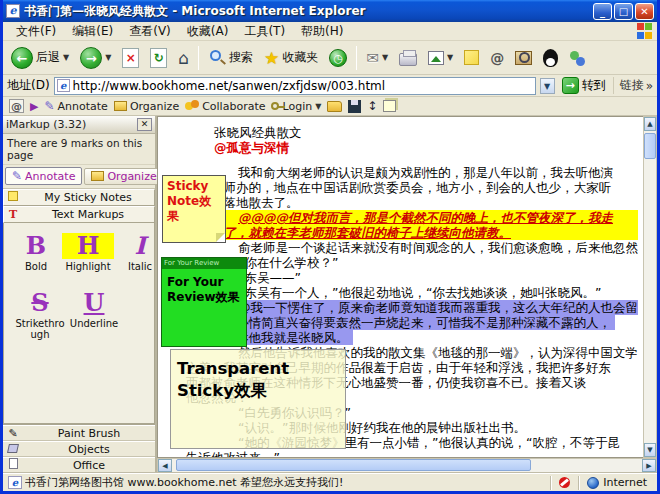 Image resolution: width=660 pixels, height=494 pixels. I want to click on search-button: 搜索, so click(230, 58).